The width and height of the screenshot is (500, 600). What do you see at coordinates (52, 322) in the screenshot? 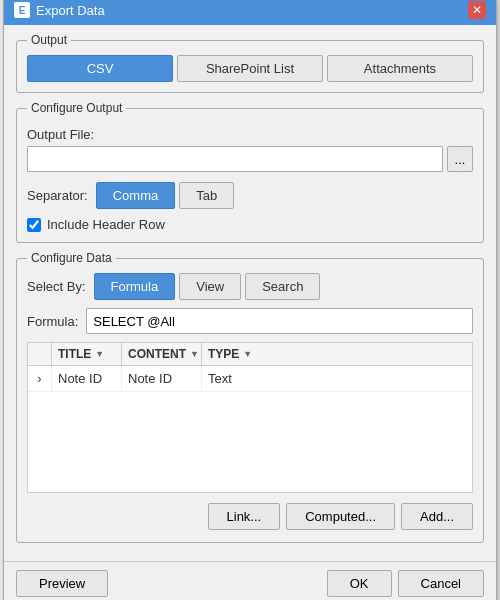
I see `formula-label: Formula:` at bounding box center [52, 322].